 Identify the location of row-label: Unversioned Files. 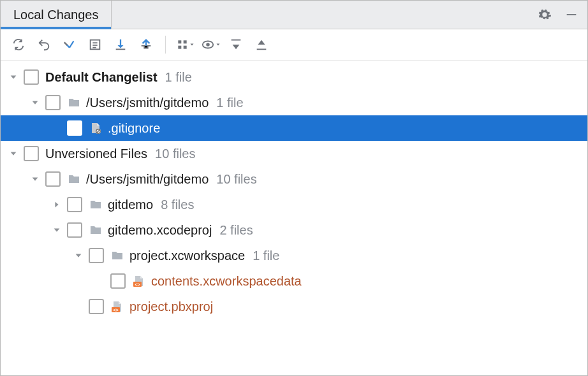
(96, 154).